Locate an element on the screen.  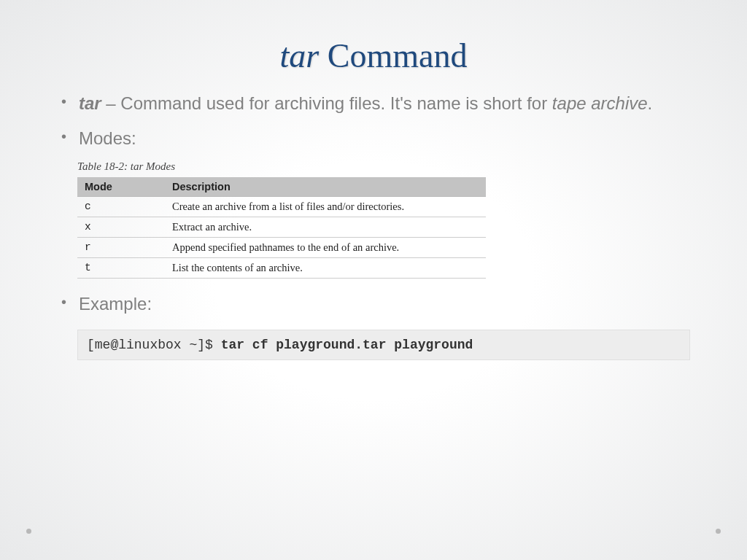
cell-desc: Create an archive from a list of files a… is located at coordinates (325, 207).